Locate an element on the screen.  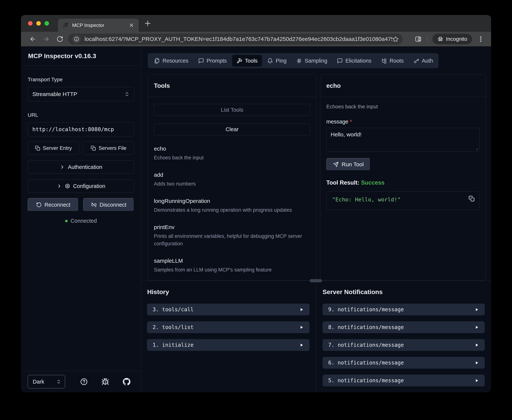
fullscreen-window-button is located at coordinates (47, 23).